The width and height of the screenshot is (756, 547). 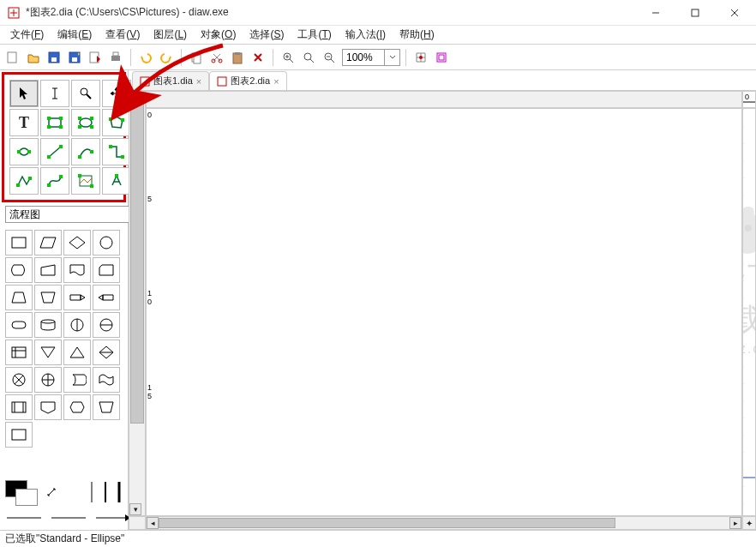 I want to click on shape-display, so click(x=19, y=270).